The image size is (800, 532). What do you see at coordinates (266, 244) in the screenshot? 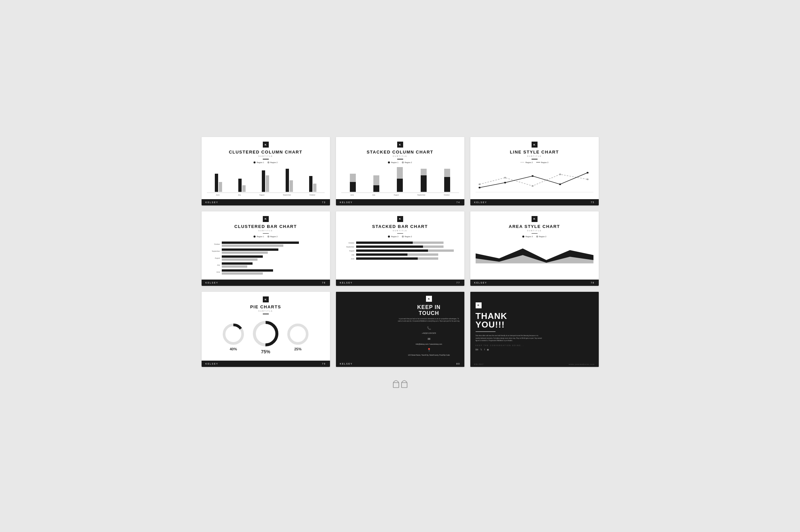
I see `bar-row-1: October` at bounding box center [266, 244].